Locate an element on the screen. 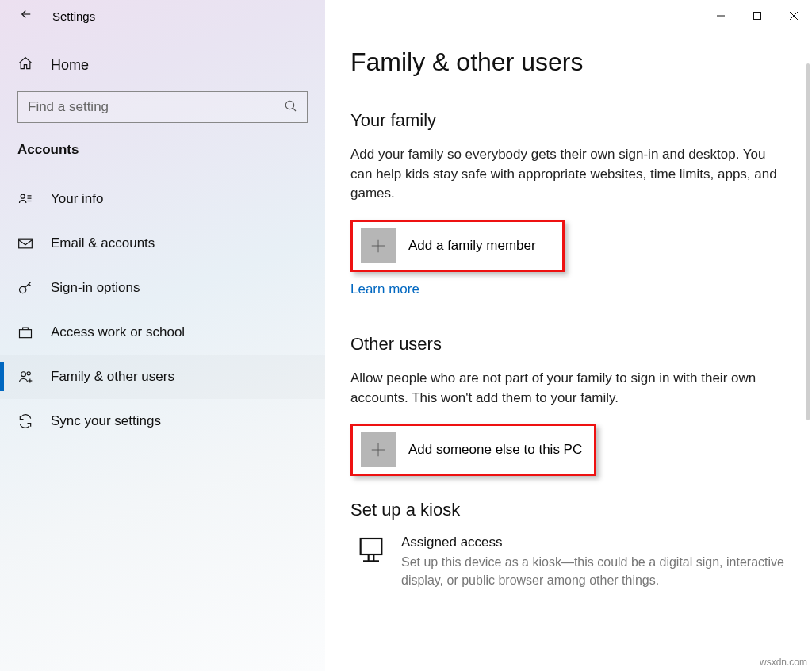 This screenshot has width=812, height=671. kiosk-title: Set up a kiosk is located at coordinates (570, 510).